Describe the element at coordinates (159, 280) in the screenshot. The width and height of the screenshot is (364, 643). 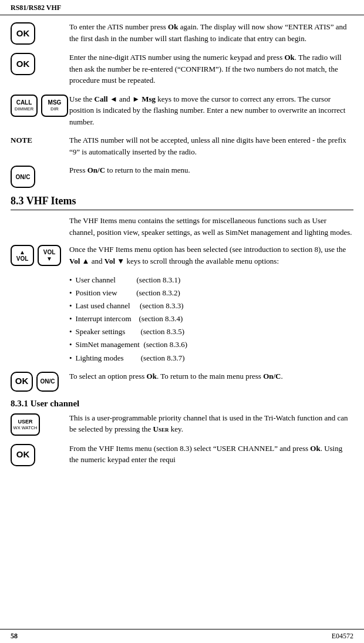
I see `bullet-ref-0: (section 8.3.1)` at that location.